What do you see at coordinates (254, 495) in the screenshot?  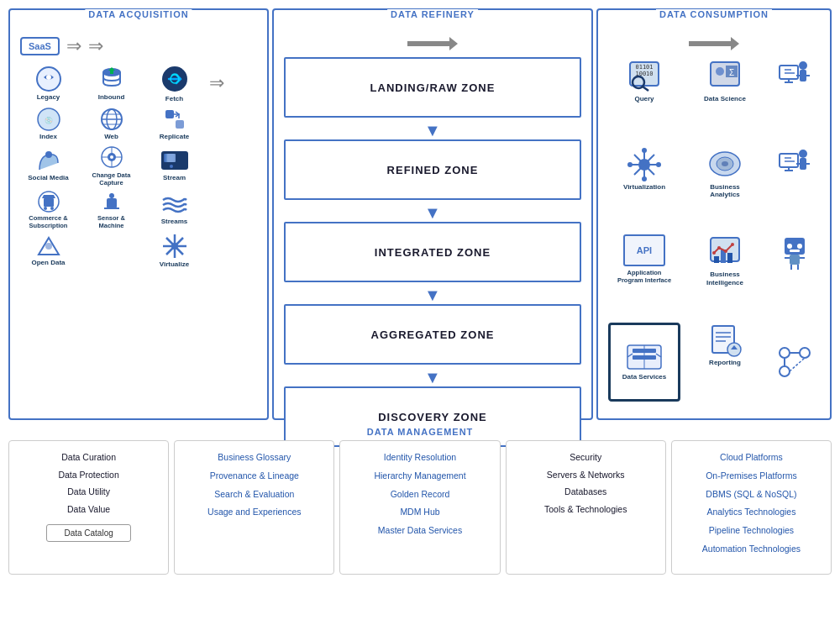 I see `dm-item-2-3: Search & Evaluation` at bounding box center [254, 495].